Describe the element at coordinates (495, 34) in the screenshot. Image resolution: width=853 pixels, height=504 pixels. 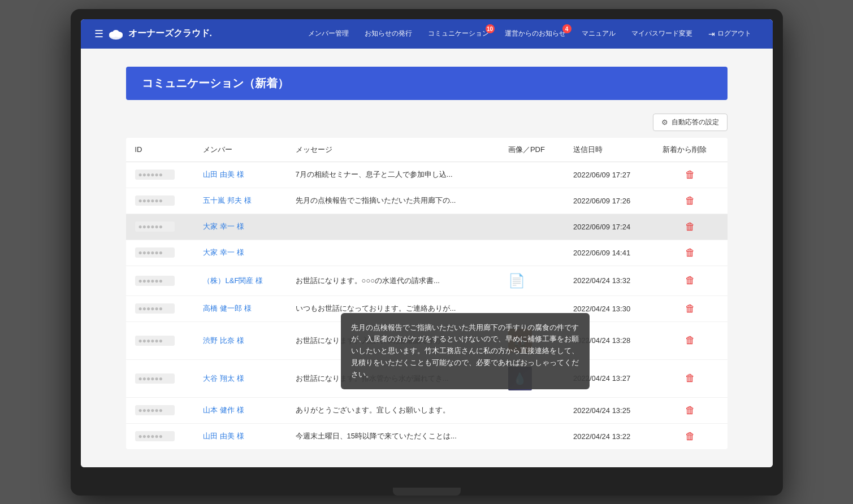
I see `nav-menu: メンバー管理 お知らせの発行 コミュニケーション 10 運営からのお知らせ 4 …` at that location.